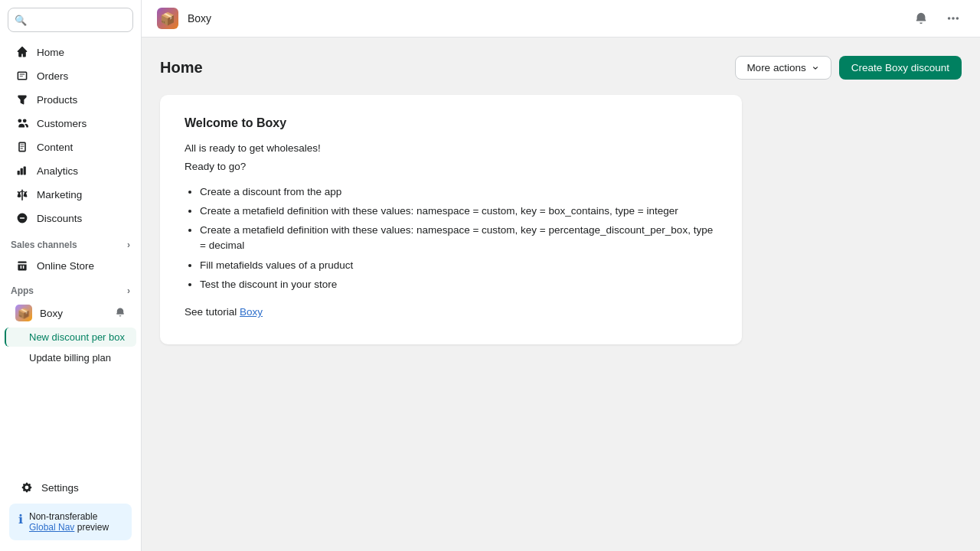 The width and height of the screenshot is (980, 551). Describe the element at coordinates (451, 167) in the screenshot. I see `welcome-line2: Ready to go?` at that location.